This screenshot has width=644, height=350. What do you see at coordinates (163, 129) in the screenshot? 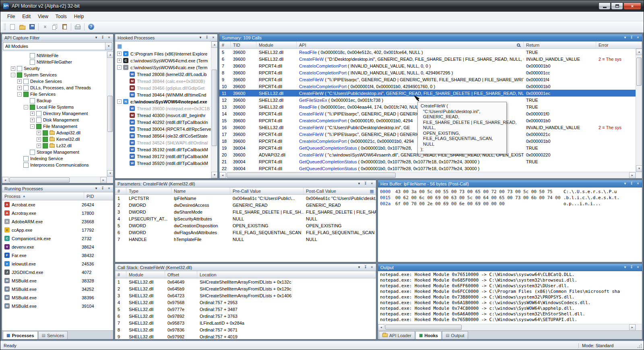
I see `hooked-tree-item: W Thread 39004 (RPCRT4.dll!RpcServe` at bounding box center [163, 129].